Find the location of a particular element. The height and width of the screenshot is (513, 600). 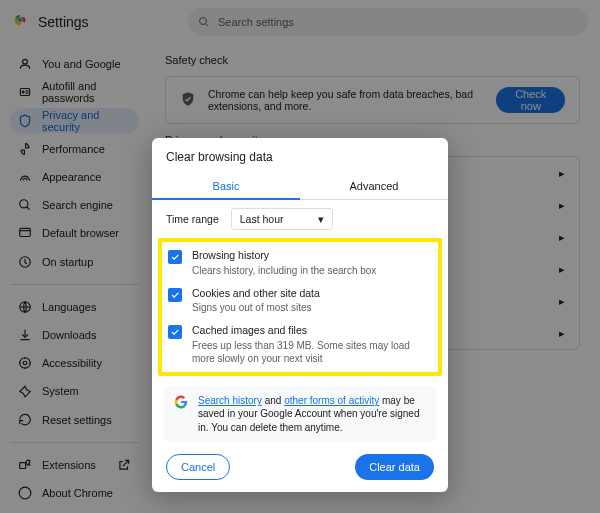

time-range-label: Time range is located at coordinates (192, 219).